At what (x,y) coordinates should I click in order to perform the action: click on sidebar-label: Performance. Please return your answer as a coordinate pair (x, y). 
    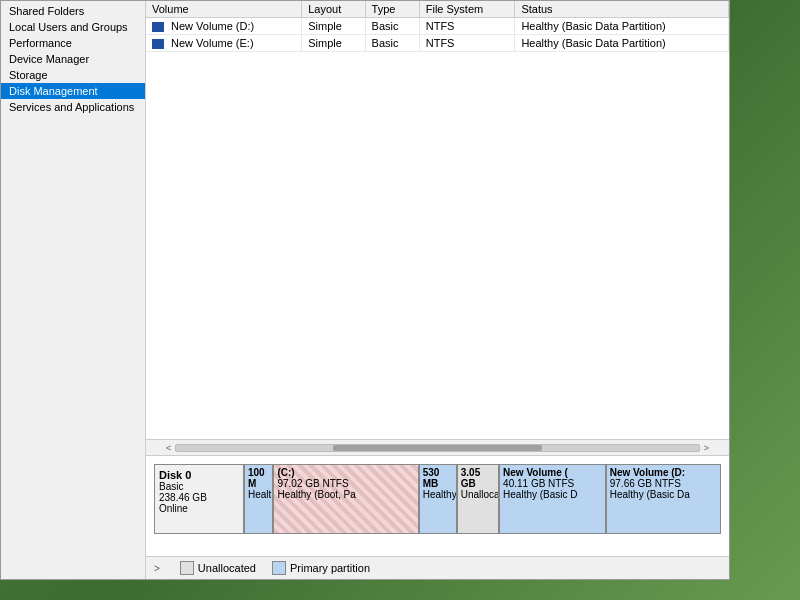
    Looking at the image, I should click on (40, 43).